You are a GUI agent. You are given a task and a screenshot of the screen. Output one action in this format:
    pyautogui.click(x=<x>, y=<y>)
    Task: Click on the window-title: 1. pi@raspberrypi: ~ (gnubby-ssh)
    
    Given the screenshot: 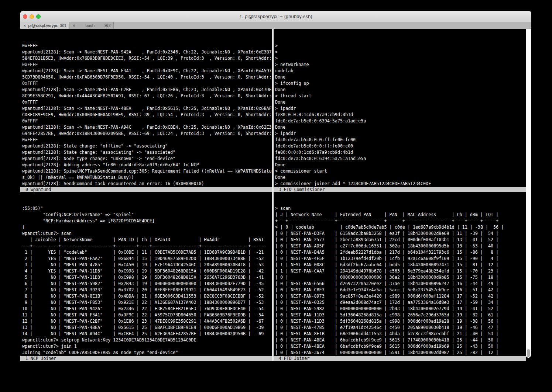 What is the action you would take?
    pyautogui.click(x=276, y=17)
    